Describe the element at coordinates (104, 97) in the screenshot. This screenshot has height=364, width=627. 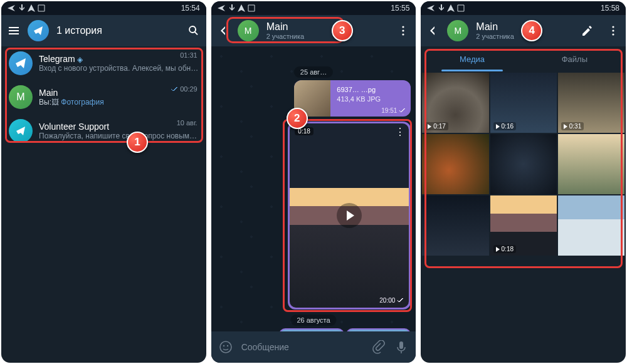
I see `chat-row: M Main Вы:🖼 Фотография 00:29` at that location.